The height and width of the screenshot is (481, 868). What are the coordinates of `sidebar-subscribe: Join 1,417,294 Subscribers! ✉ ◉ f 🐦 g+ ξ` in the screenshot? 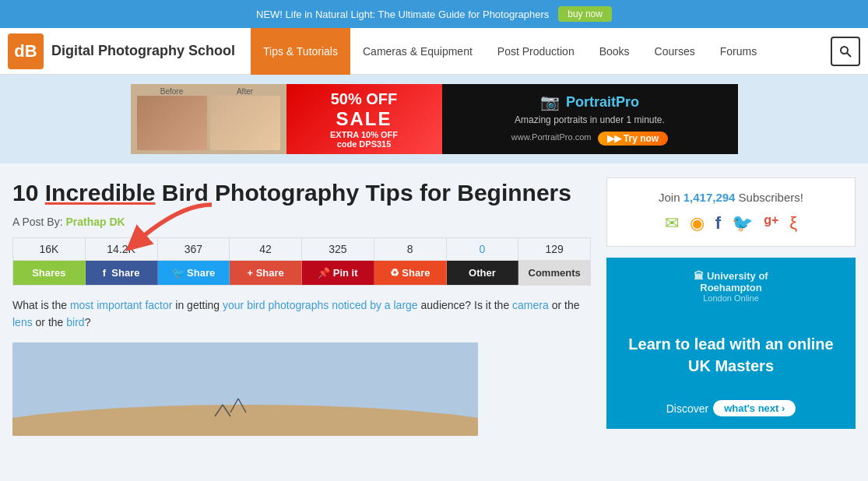 It's located at (731, 212).